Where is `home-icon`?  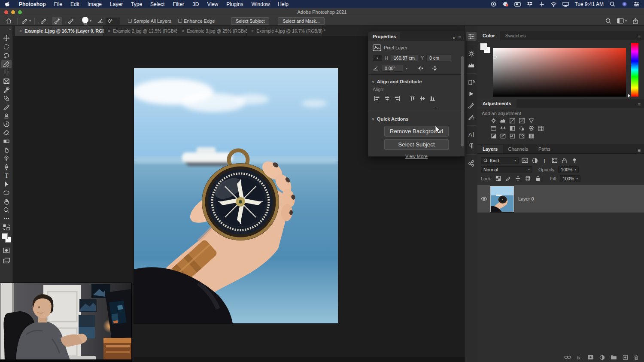 home-icon is located at coordinates (9, 21).